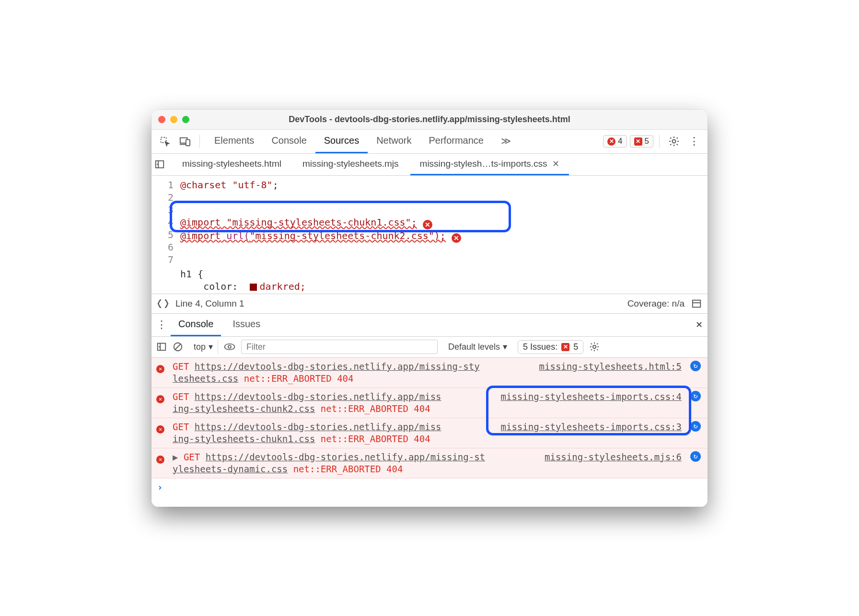 Image resolution: width=859 pixels, height=616 pixels. Describe the element at coordinates (162, 347) in the screenshot. I see `console-sidebar-toggle-icon` at that location.